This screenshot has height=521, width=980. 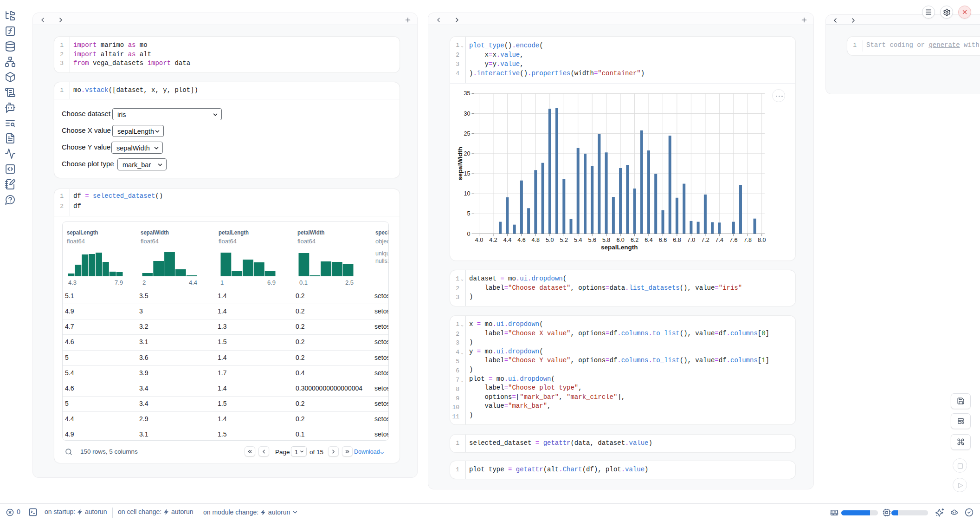 I want to click on svg-text: 7.0, so click(x=691, y=240).